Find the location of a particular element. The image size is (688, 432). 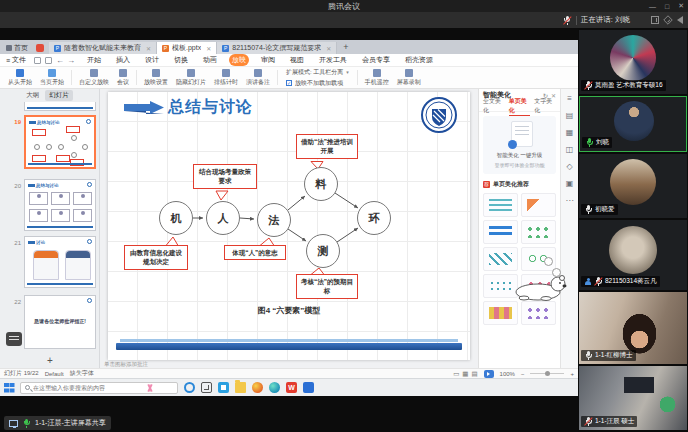

docer-tab-icon is located at coordinates (40, 48).